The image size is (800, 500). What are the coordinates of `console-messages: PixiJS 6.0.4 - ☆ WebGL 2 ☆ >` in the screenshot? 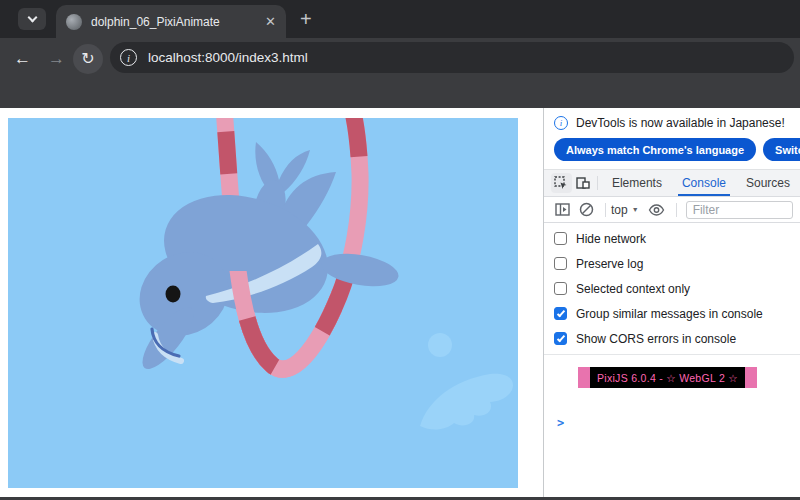 It's located at (672, 426).